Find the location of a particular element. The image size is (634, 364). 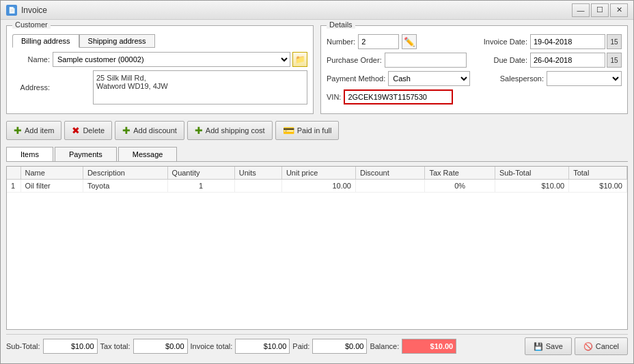

address-label: Address: is located at coordinates (31, 87).